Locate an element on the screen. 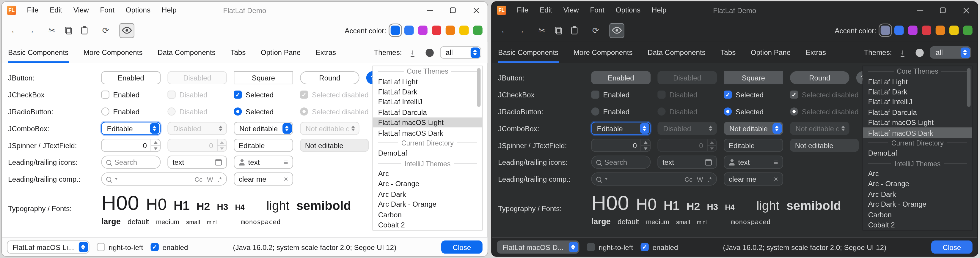  radio-disabled: Disabled is located at coordinates (197, 112).